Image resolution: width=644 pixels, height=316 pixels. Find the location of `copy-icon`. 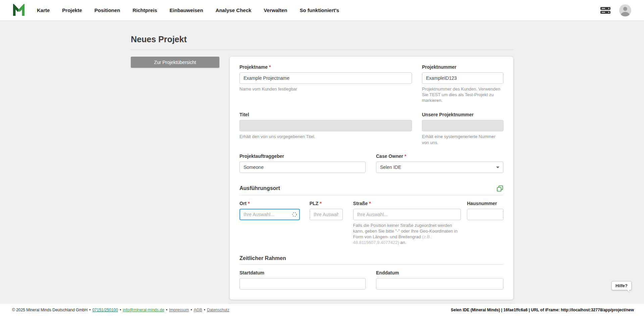

copy-icon is located at coordinates (500, 188).